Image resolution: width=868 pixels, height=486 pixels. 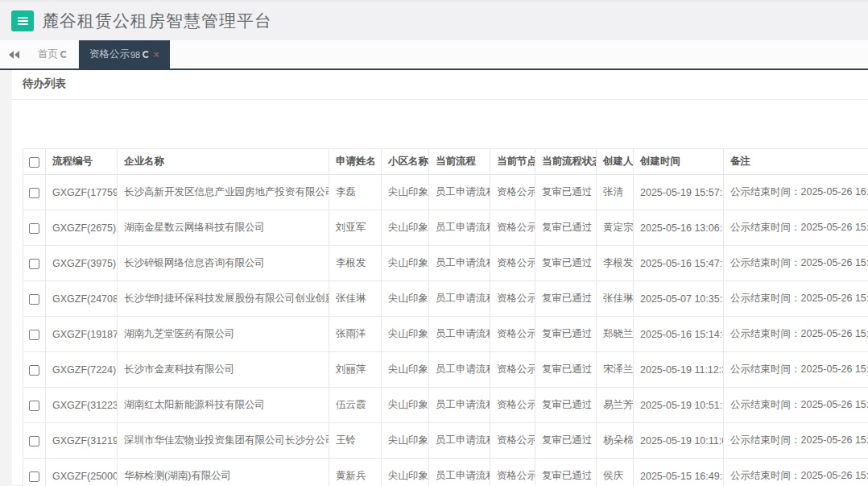 What do you see at coordinates (135, 55) in the screenshot?
I see `tab-count-badge: 98` at bounding box center [135, 55].